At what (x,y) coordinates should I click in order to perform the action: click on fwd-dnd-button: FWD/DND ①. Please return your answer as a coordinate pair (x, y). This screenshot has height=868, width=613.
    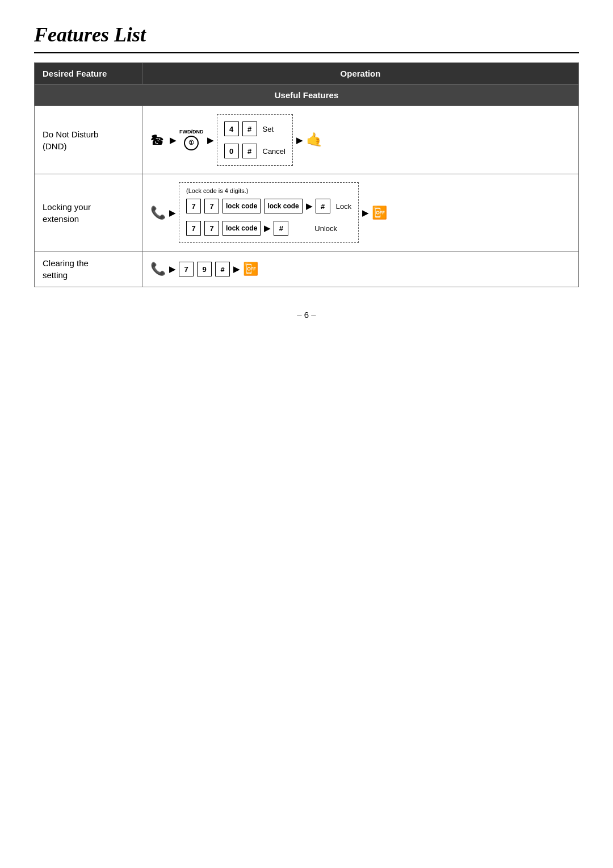
    Looking at the image, I should click on (192, 140).